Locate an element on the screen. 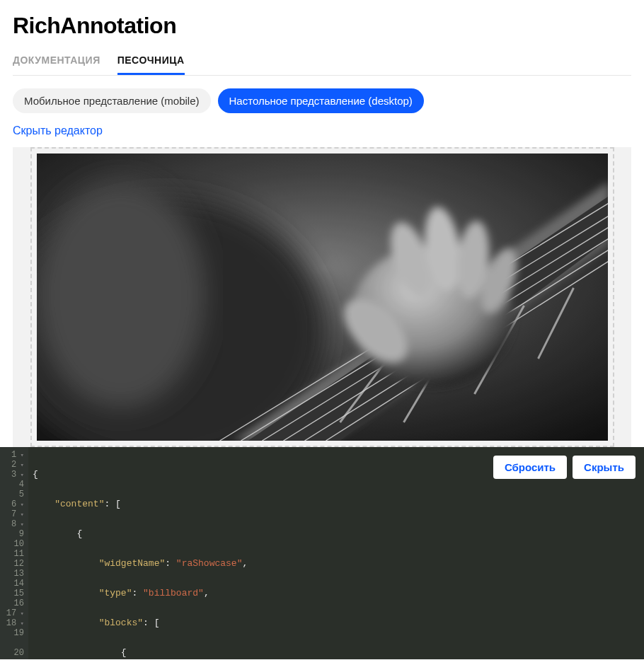 This screenshot has height=660, width=644. gutter-line: 20 is located at coordinates (12, 653).